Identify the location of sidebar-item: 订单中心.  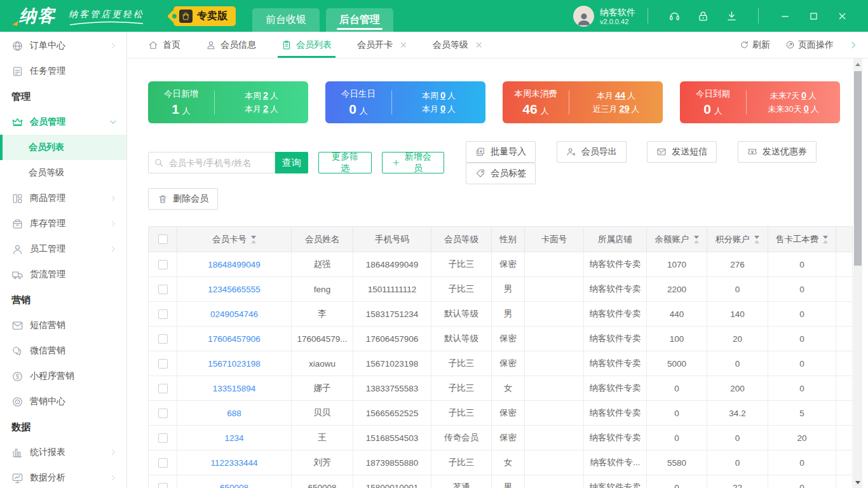
(64, 46).